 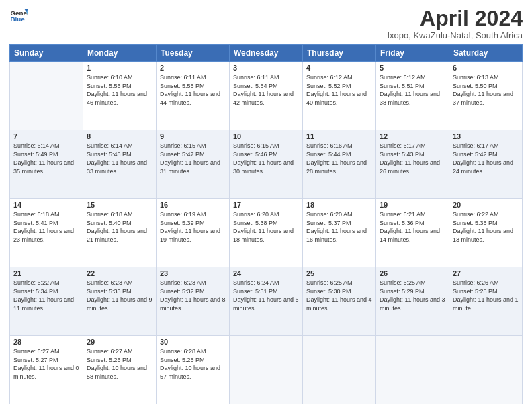 I want to click on day-number: 4, so click(x=339, y=68).